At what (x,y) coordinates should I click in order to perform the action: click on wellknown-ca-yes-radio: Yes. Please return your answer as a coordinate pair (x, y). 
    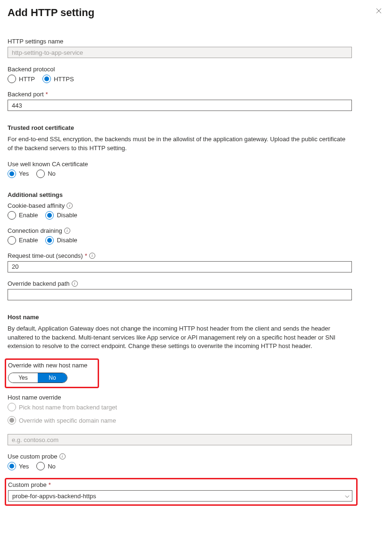
    Looking at the image, I should click on (18, 174).